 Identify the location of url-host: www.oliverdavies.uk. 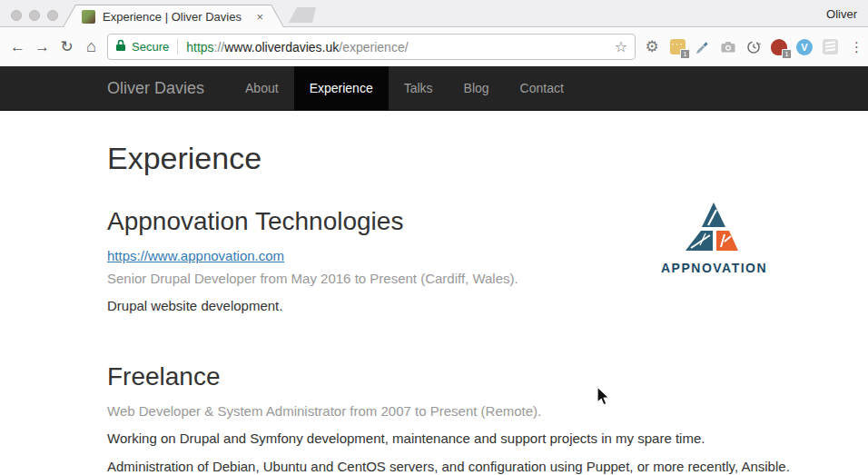
(281, 47).